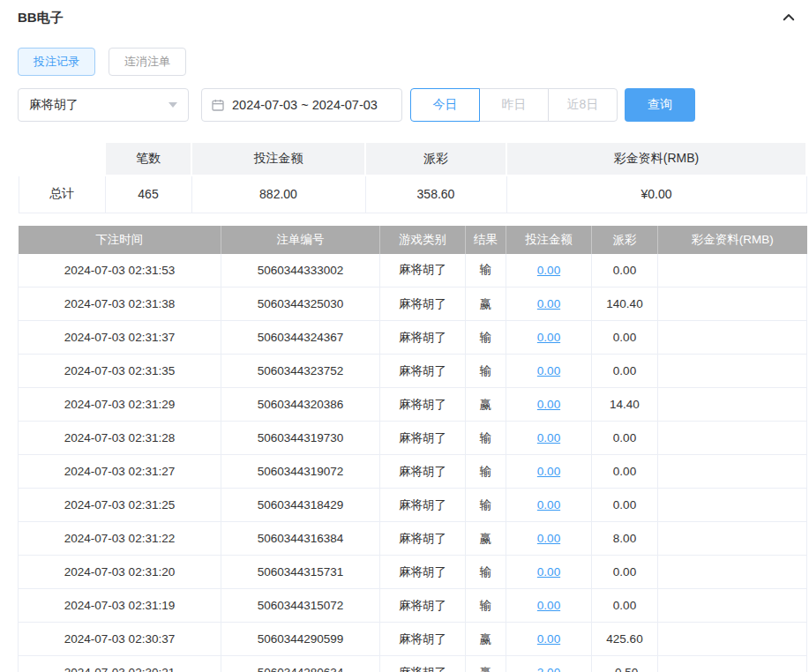 Image resolution: width=809 pixels, height=672 pixels. What do you see at coordinates (413, 194) in the screenshot?
I see `summary-total-row: 总计 465 882.00 358.60 ¥0.00` at bounding box center [413, 194].